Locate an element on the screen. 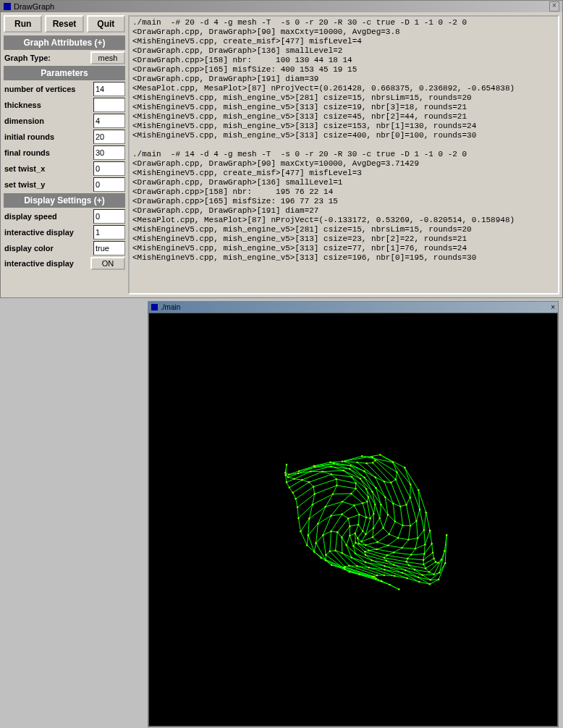 The height and width of the screenshot is (728, 563). display-row-interactive: interactive display is located at coordinates (64, 232).